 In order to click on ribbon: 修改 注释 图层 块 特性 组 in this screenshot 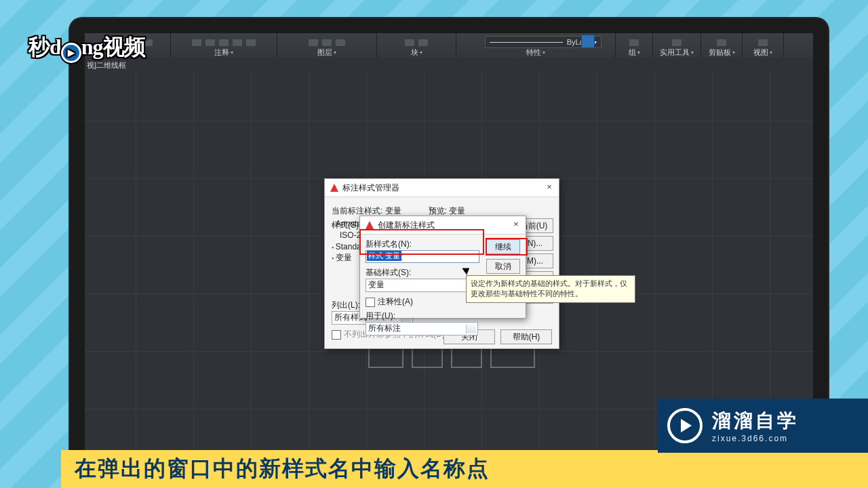, I will do `click(449, 45)`.